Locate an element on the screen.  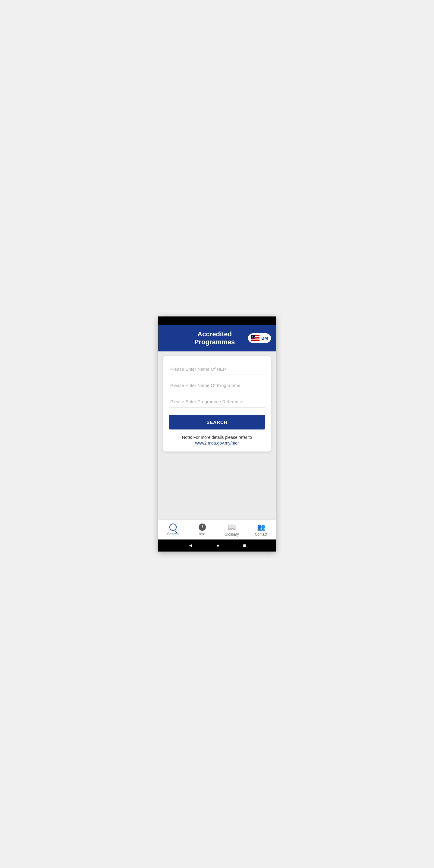
nav-item-info: i Info is located at coordinates (203, 530).